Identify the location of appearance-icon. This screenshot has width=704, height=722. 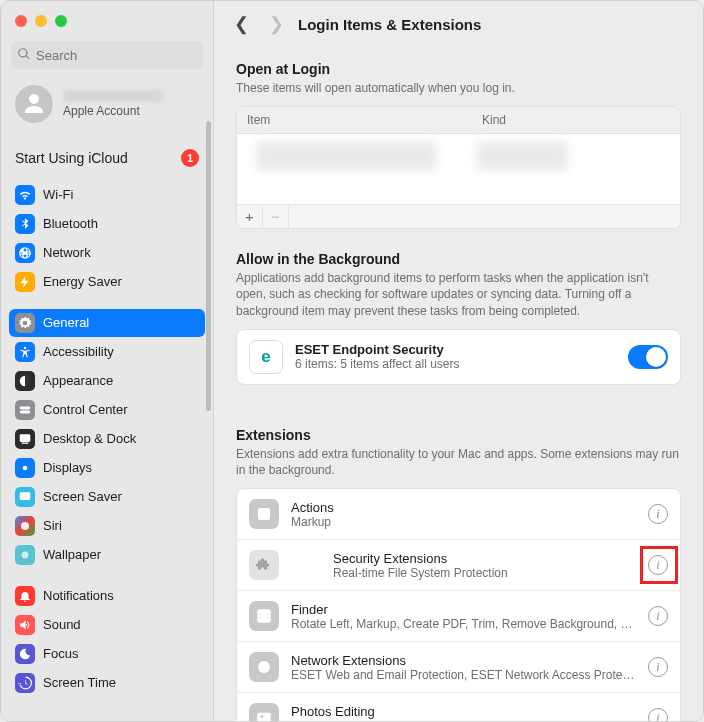
(25, 381).